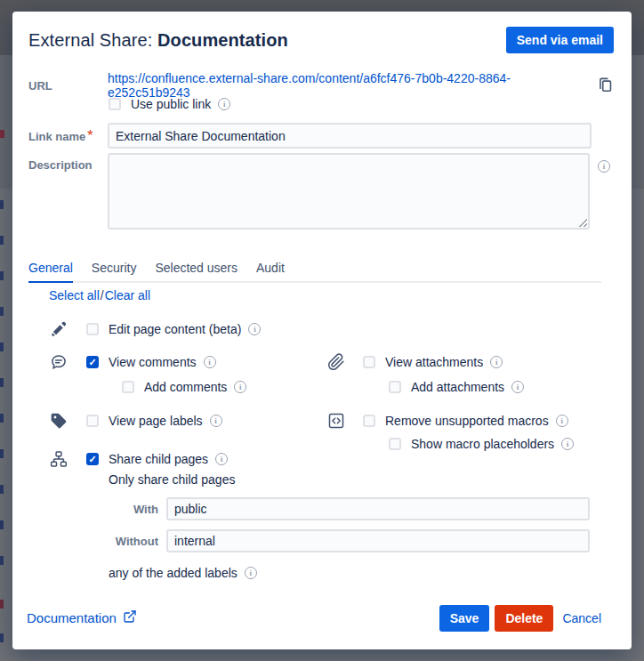  Describe the element at coordinates (336, 421) in the screenshot. I see `macro-icon` at that location.